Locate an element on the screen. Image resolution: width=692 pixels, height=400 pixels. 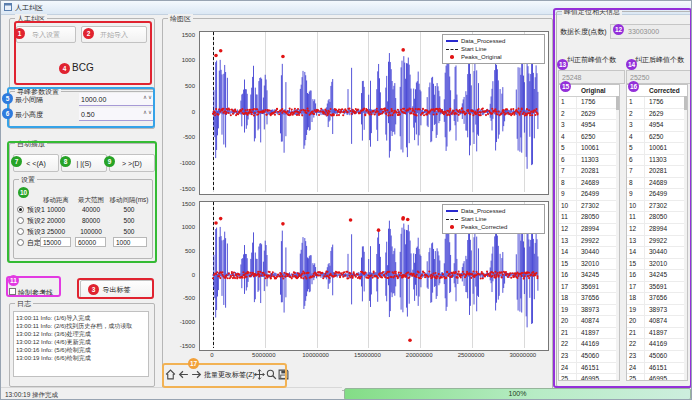
log-output: 13:00:11 Info: (1/6)导入完成13:00:11 Info: (… is located at coordinates (81, 344).